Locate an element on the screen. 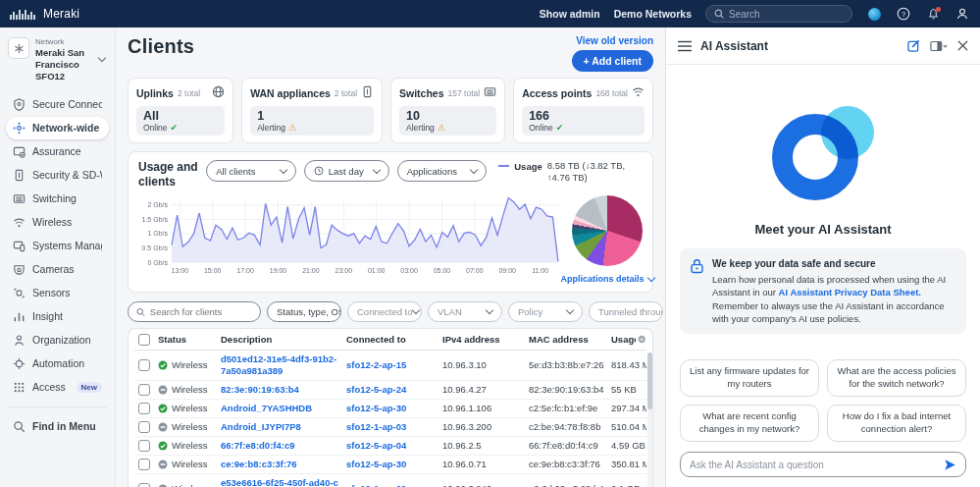 The image size is (980, 487). network-selector: Network Meraki San Francisco SFO12 is located at coordinates (57, 64).